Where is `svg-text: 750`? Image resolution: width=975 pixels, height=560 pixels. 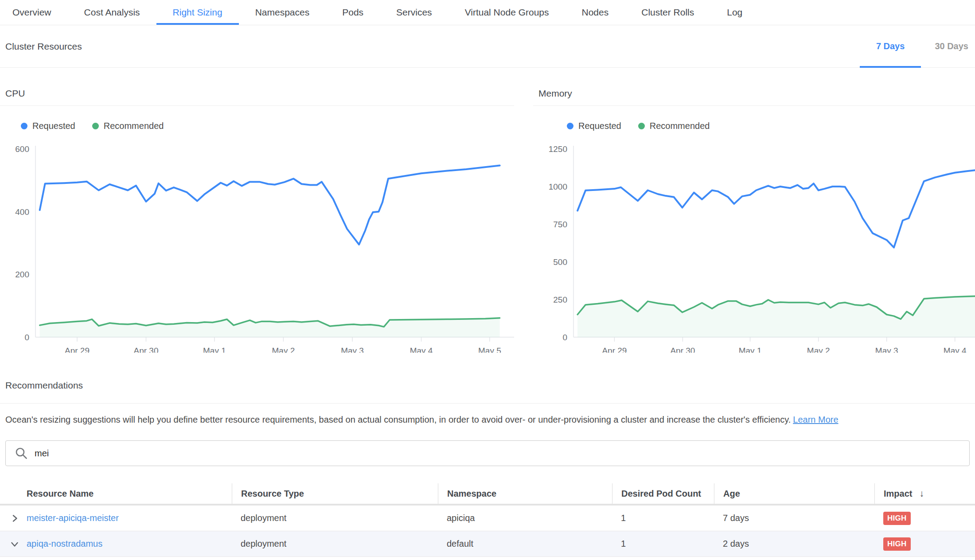
svg-text: 750 is located at coordinates (560, 224).